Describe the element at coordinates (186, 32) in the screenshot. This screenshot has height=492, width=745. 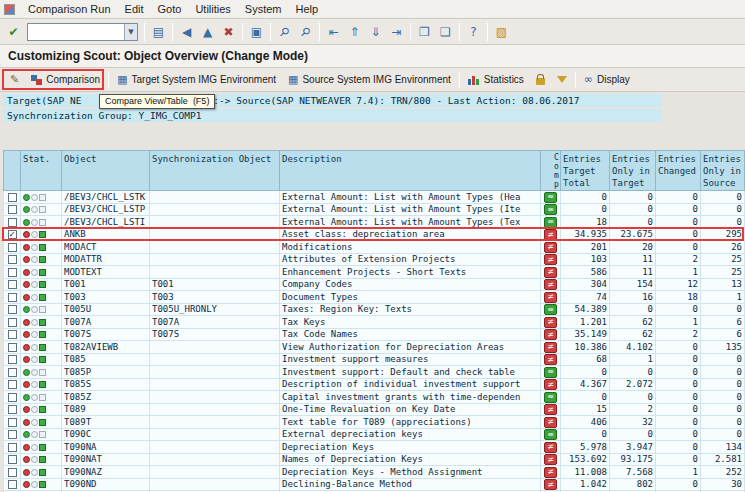
I see `back-button: ◀` at that location.